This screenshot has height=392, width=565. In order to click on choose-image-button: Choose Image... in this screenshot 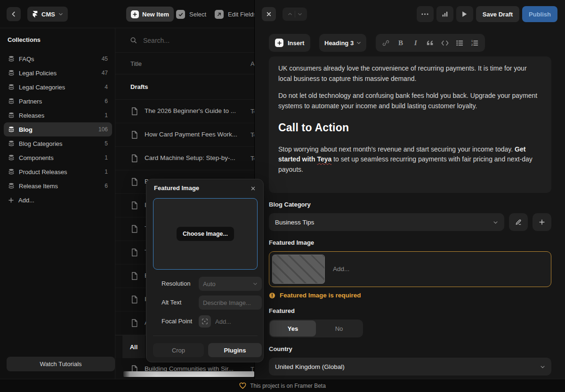, I will do `click(205, 234)`.